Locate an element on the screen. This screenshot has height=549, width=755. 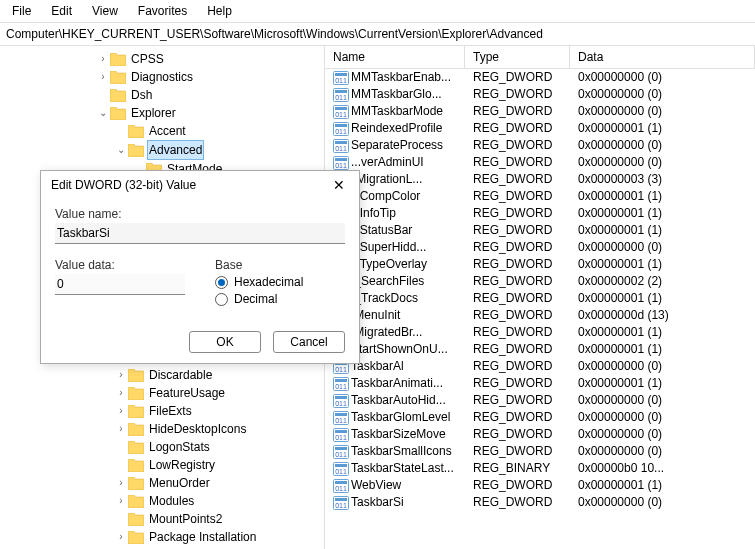
tree-node: ›LogonStats is located at coordinates (165, 447).